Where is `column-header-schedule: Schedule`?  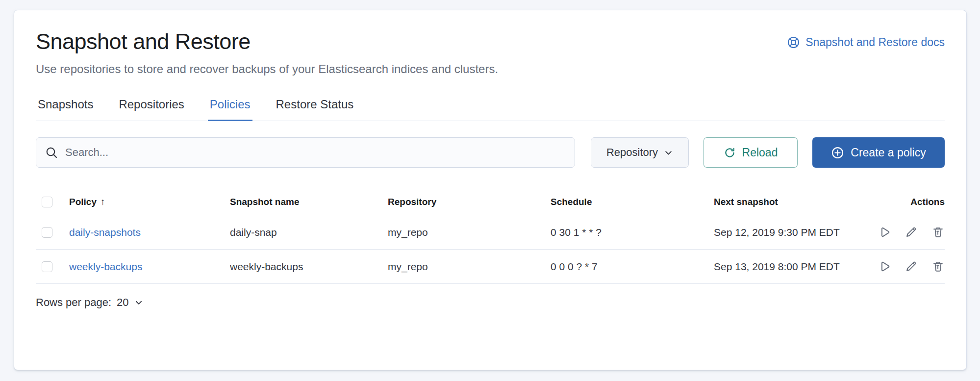 column-header-schedule: Schedule is located at coordinates (632, 202).